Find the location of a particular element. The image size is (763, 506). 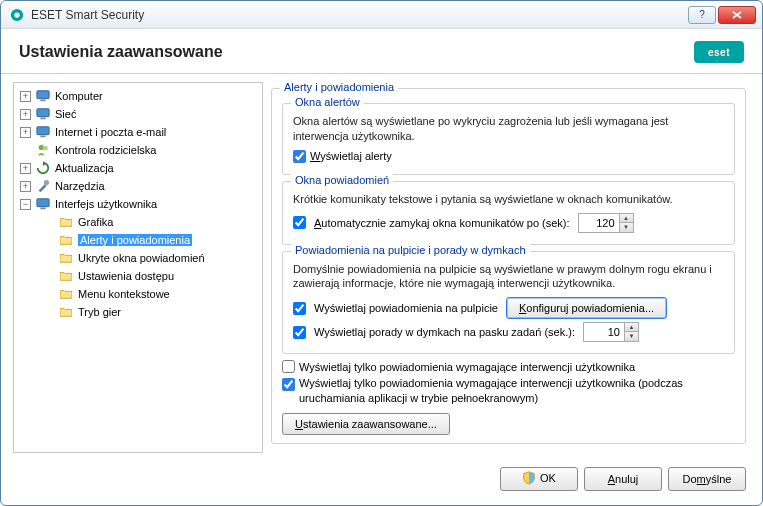

checkbox-powiadomienia-pulpit is located at coordinates (300, 308).